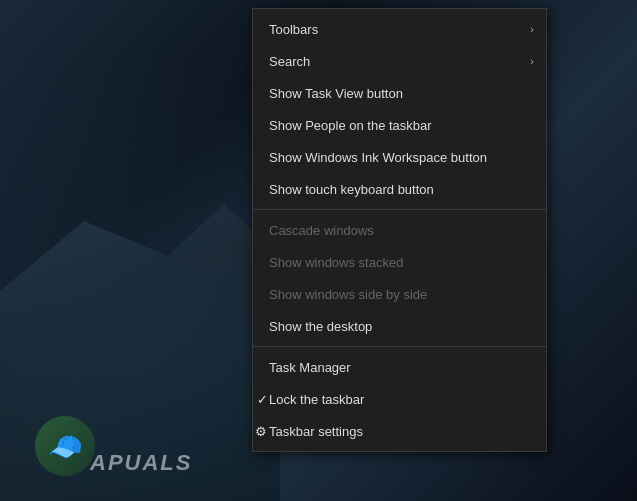 The image size is (637, 501). What do you see at coordinates (400, 262) in the screenshot?
I see `menu-item-show-stacked: Show windows stacked` at bounding box center [400, 262].